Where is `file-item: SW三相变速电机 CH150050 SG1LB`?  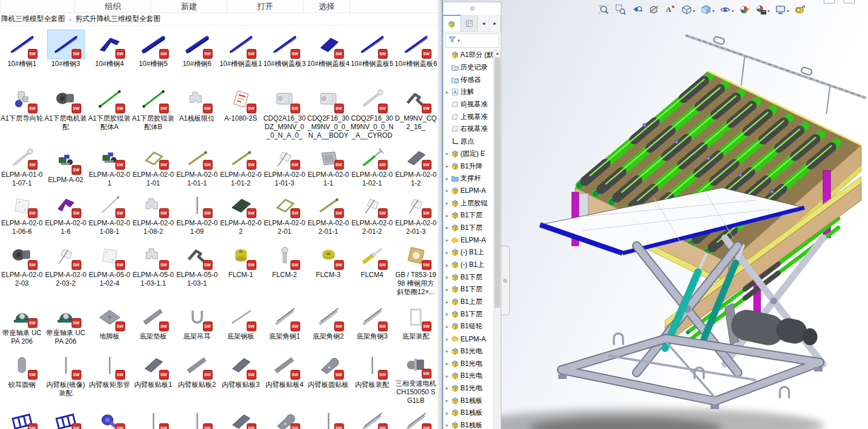
file-item: SW三相变速电机 CH150050 SG1LB is located at coordinates (416, 376).